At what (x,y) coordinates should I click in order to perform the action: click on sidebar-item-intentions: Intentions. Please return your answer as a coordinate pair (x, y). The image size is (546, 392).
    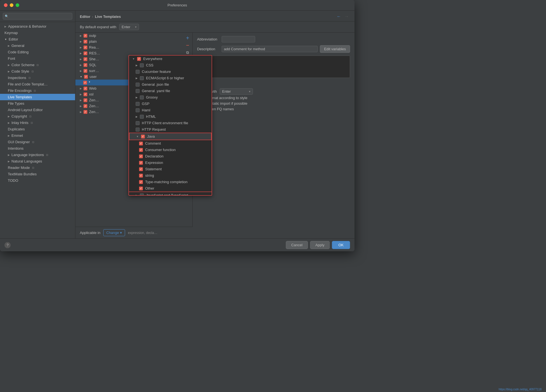
    Looking at the image, I should click on (37, 149).